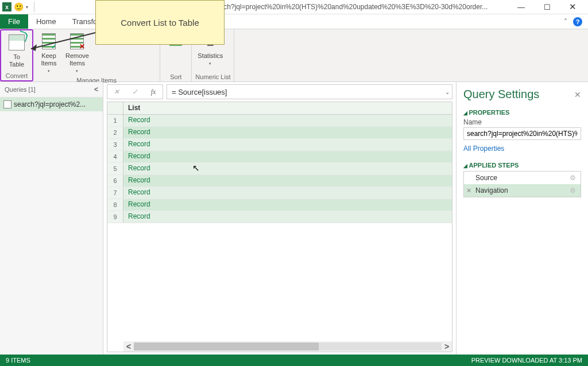  What do you see at coordinates (115, 145) in the screenshot?
I see `row-number: 3` at bounding box center [115, 145].